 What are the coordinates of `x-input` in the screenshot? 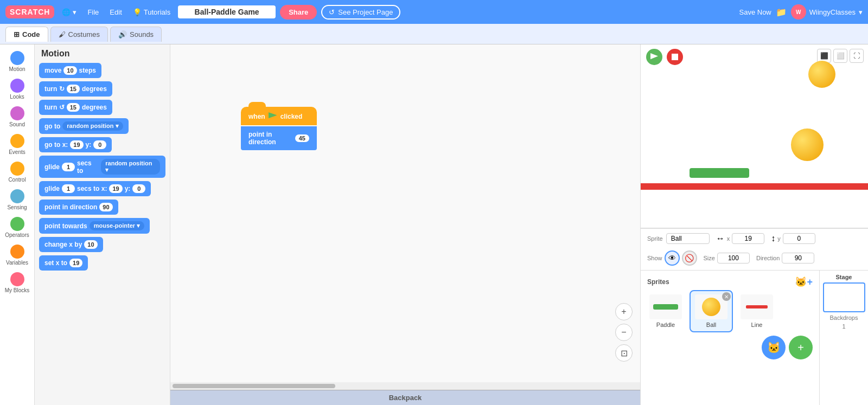 It's located at (748, 239).